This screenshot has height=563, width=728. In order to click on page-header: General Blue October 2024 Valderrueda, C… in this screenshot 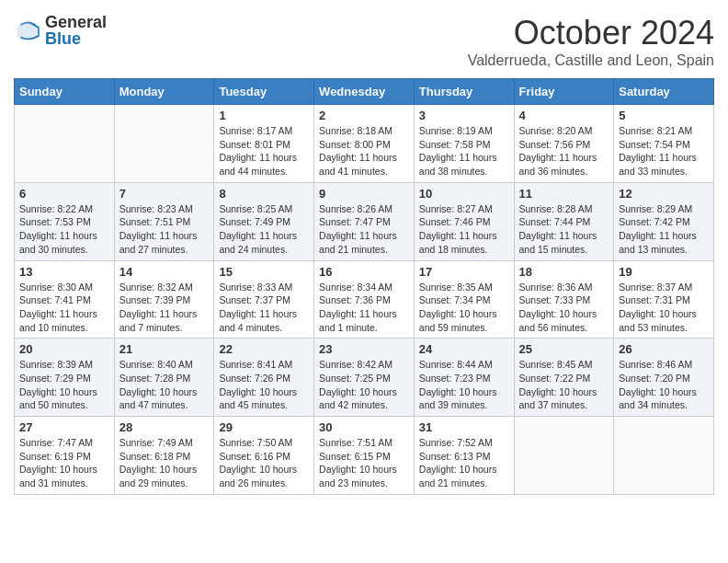, I will do `click(364, 41)`.